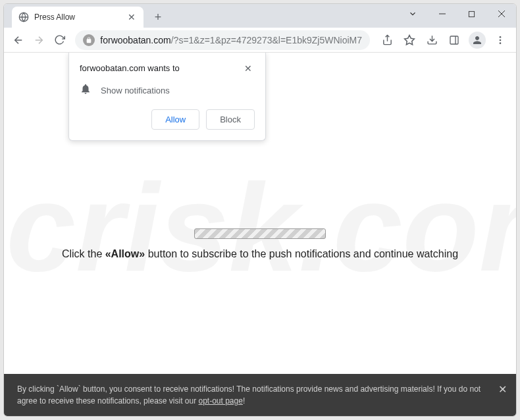  I want to click on tab-close-button: ✕, so click(132, 17).